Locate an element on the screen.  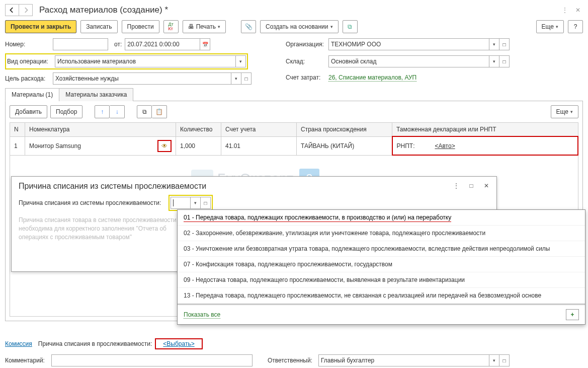
warehouse-open-button: □ is located at coordinates (505, 61).